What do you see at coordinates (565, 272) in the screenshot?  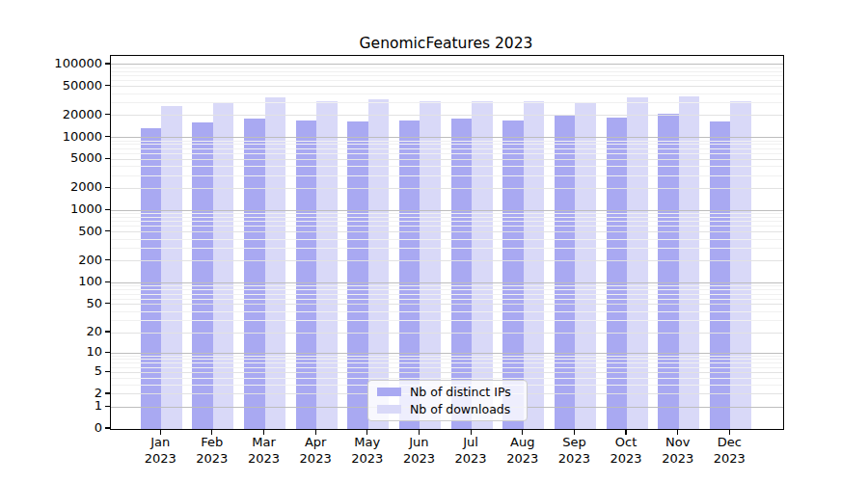 I see `bar-ips-sep` at bounding box center [565, 272].